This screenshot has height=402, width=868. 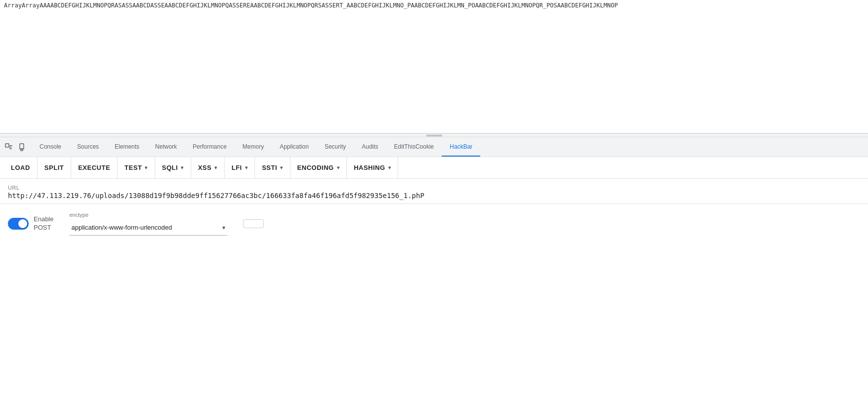 I want to click on toggle-knob, so click(x=23, y=224).